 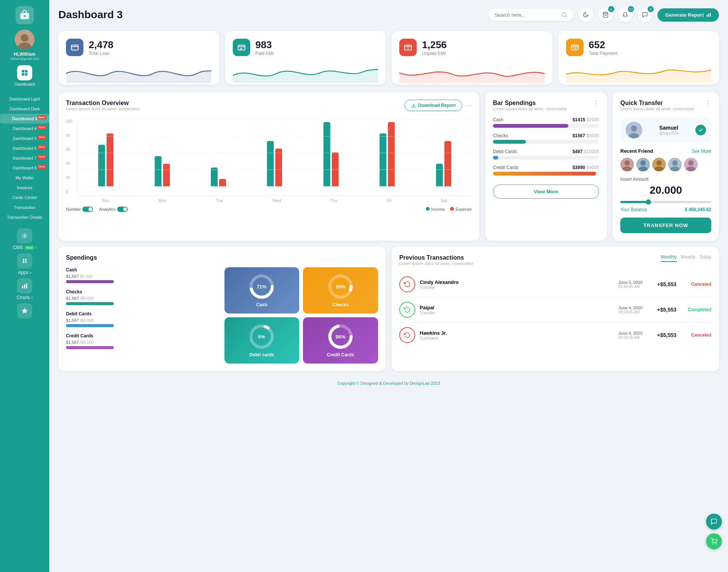 I want to click on bar-spendings-card: Bar Spendings Lorem ipsum dolor sit amet…, so click(x=546, y=166).